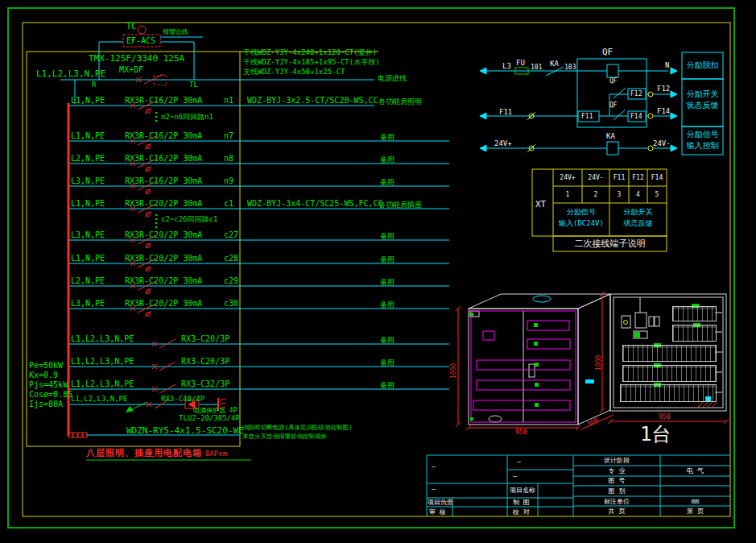 This screenshot has width=756, height=543. I want to click on terminal-col: F14, so click(657, 178).